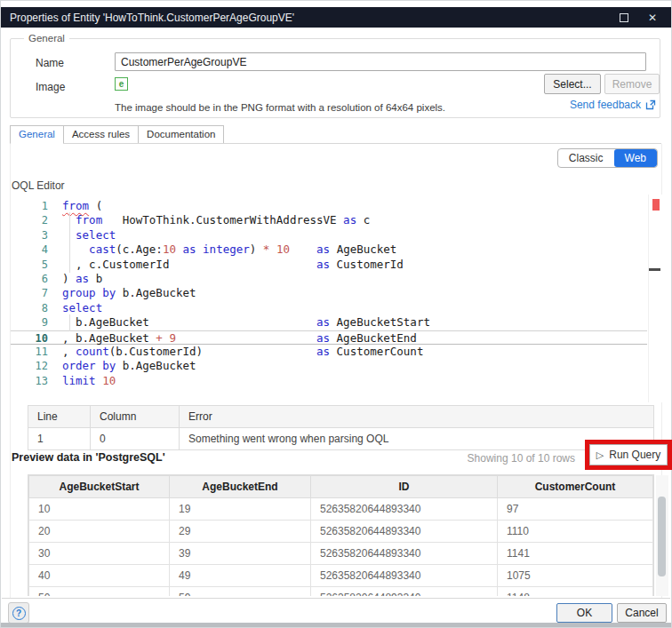  Describe the element at coordinates (329, 293) in the screenshot. I see `code-line-7: 7group by b.AgeBucket` at that location.